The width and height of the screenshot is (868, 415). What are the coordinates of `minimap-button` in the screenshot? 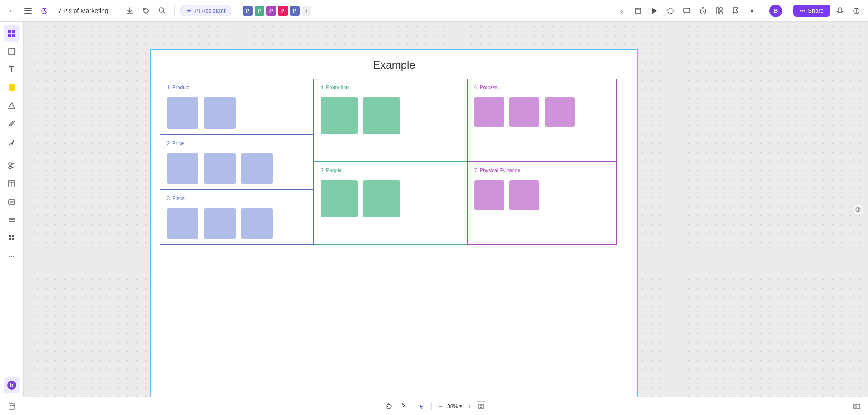 It's located at (857, 406).